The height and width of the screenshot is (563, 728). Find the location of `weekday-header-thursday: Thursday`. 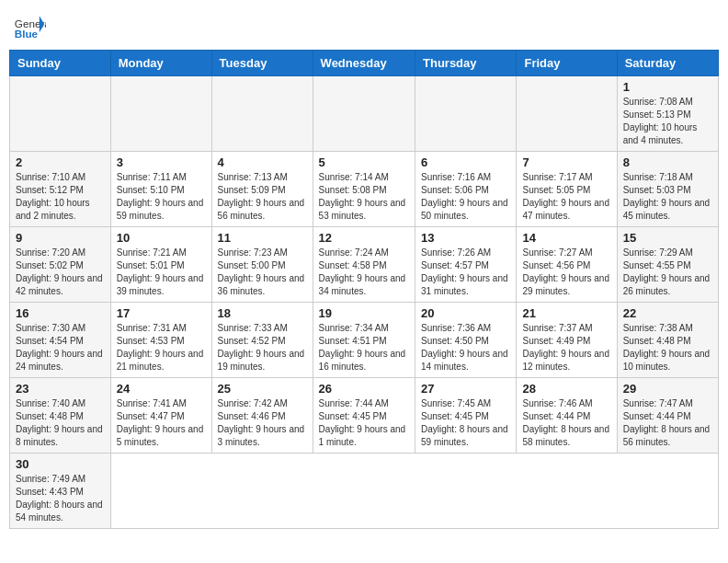

weekday-header-thursday: Thursday is located at coordinates (466, 63).